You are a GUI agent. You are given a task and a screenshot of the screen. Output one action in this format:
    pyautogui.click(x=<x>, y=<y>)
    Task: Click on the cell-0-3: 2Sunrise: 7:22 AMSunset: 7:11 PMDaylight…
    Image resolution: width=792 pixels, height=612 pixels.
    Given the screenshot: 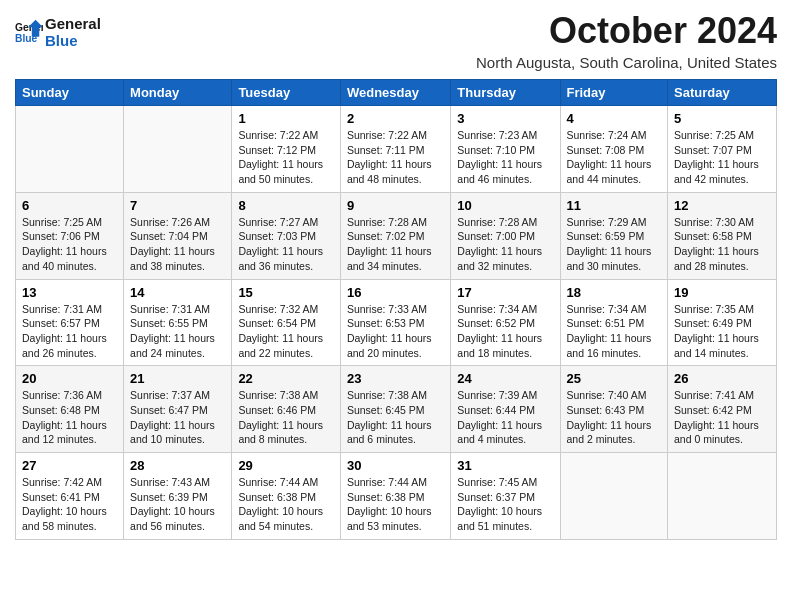 What is the action you would take?
    pyautogui.click(x=395, y=150)
    